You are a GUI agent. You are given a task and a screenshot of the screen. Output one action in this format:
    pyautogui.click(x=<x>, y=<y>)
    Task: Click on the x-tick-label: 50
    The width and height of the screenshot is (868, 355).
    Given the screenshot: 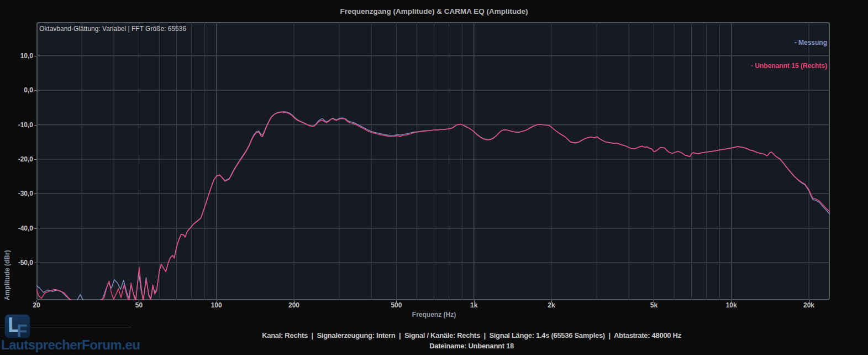 What is the action you would take?
    pyautogui.click(x=139, y=305)
    